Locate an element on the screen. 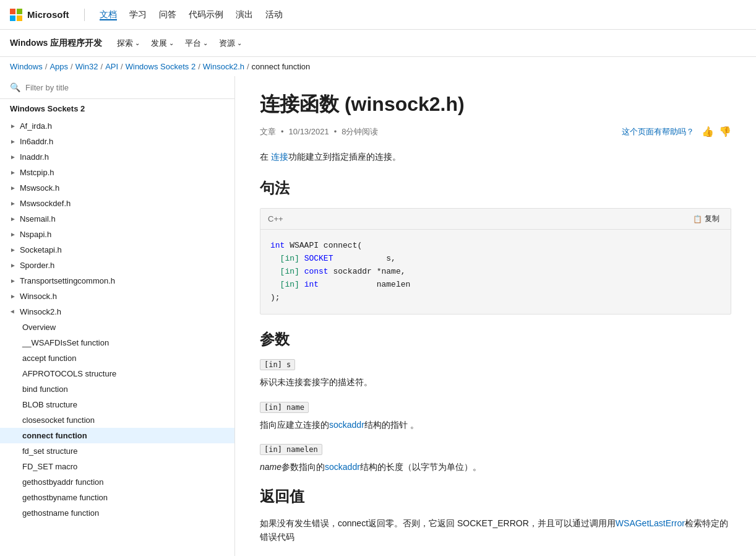 The width and height of the screenshot is (756, 556). nav-link-events: 演出 is located at coordinates (244, 14).